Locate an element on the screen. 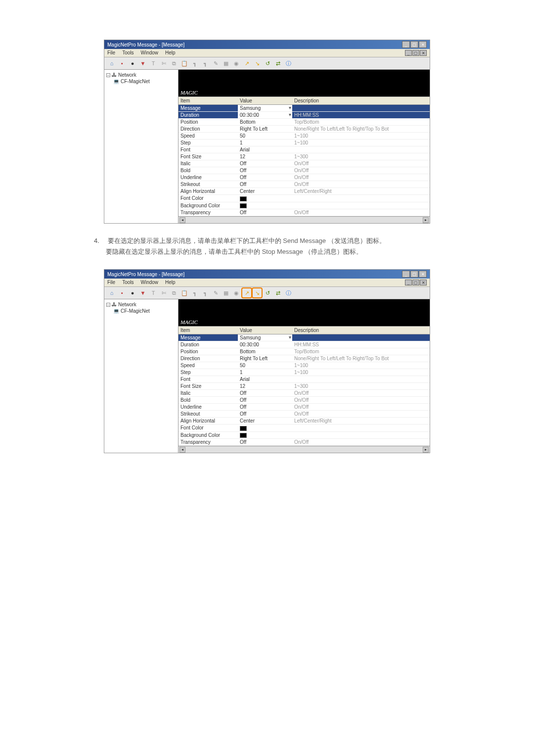 This screenshot has width=534, height=756. icon-c: ● is located at coordinates (133, 63).